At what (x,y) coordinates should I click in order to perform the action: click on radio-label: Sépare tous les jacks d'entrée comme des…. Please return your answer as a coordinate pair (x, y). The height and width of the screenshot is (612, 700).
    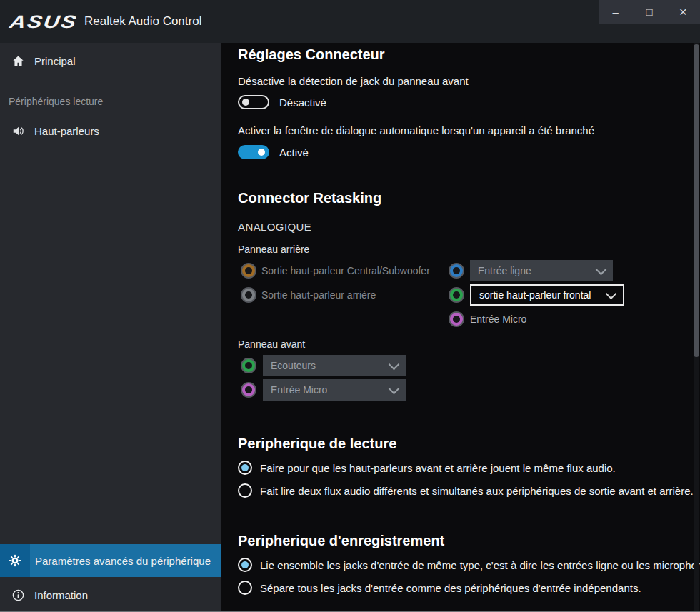
    Looking at the image, I should click on (451, 588).